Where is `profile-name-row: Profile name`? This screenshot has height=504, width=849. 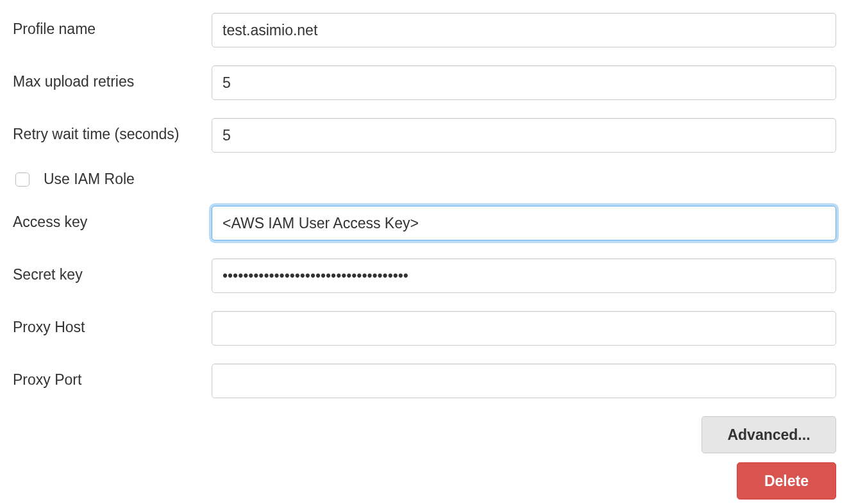
profile-name-row: Profile name is located at coordinates (424, 30).